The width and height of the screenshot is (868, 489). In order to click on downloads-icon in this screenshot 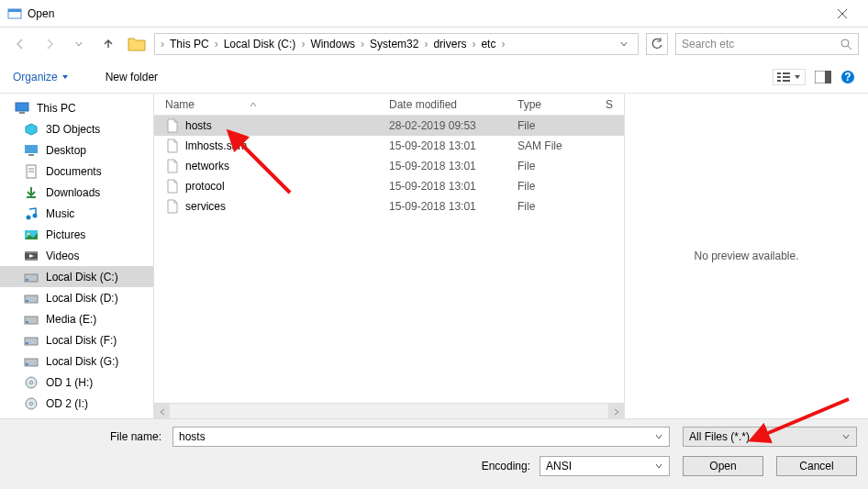, I will do `click(31, 193)`.